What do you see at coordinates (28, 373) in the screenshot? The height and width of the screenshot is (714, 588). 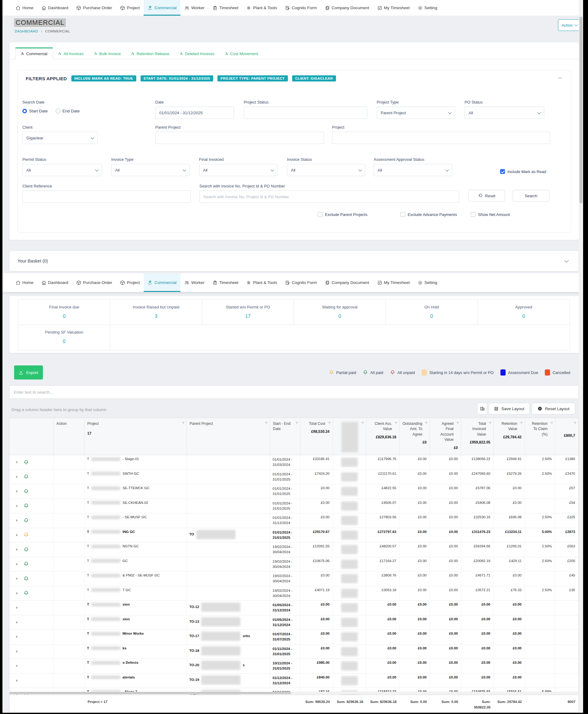 I see `export-button: Export` at bounding box center [28, 373].